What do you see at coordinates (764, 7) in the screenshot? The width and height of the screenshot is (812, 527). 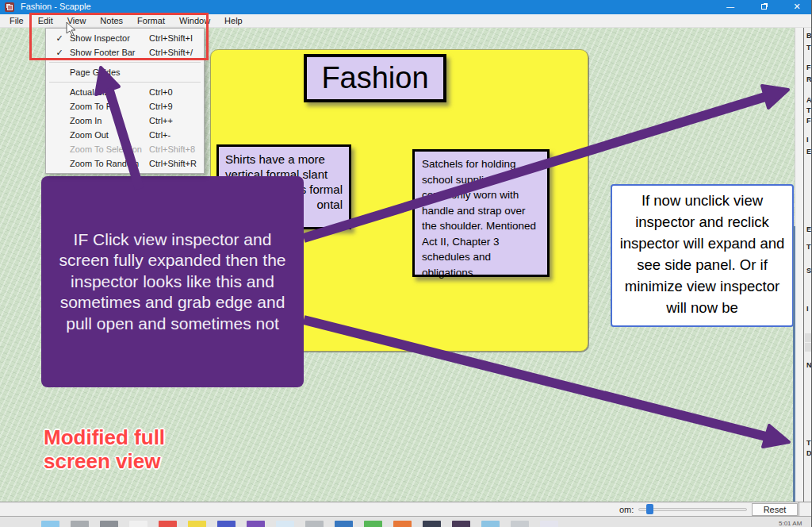 I see `restore-button` at bounding box center [764, 7].